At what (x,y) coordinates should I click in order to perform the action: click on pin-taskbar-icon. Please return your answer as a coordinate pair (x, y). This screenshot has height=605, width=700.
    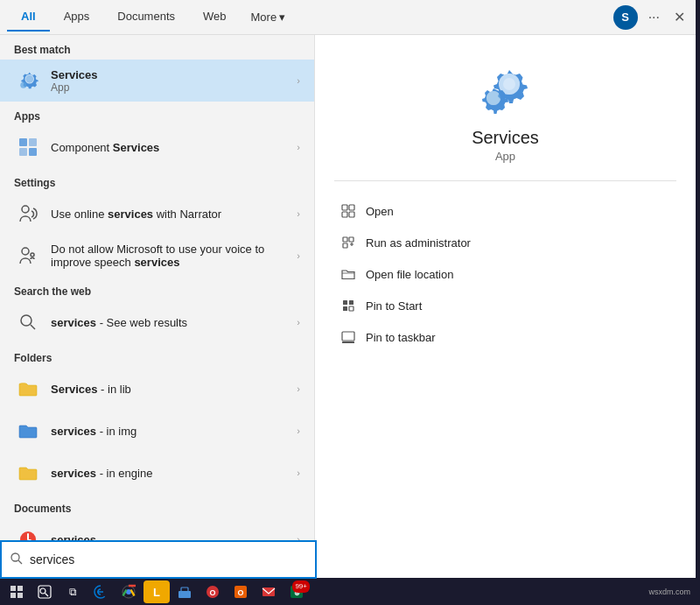
    Looking at the image, I should click on (348, 337).